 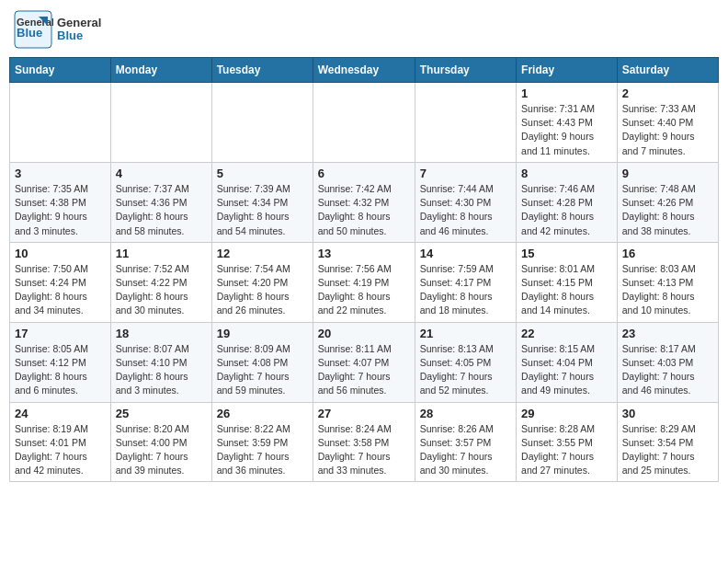 What do you see at coordinates (667, 282) in the screenshot?
I see `day-cell-16: 16Sunrise: 8:03 AM Sunset: 4:13 PM Dayli…` at bounding box center [667, 282].